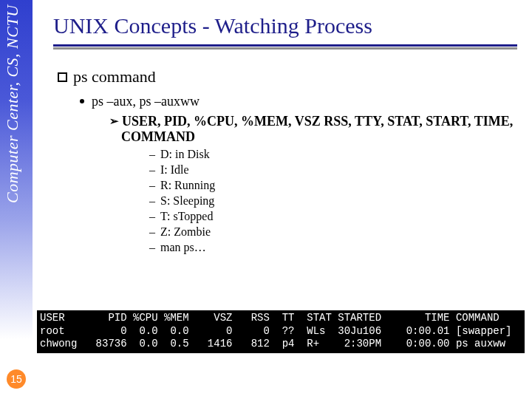 Image resolution: width=532 pixels, height=399 pixels. Describe the element at coordinates (333, 201) in the screenshot. I see `bullet-level4: –S: Sleeping` at that location.